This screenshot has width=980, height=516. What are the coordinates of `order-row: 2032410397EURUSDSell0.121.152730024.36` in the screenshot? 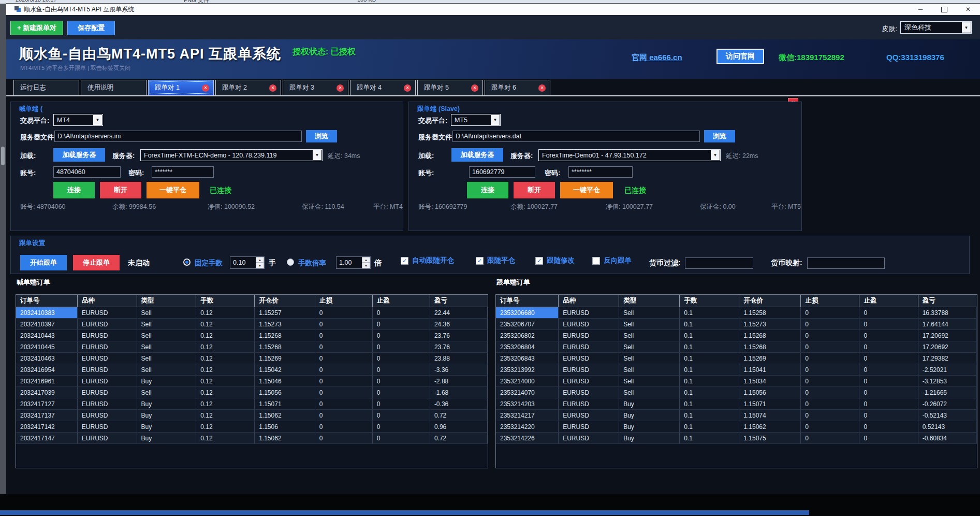 It's located at (252, 324).